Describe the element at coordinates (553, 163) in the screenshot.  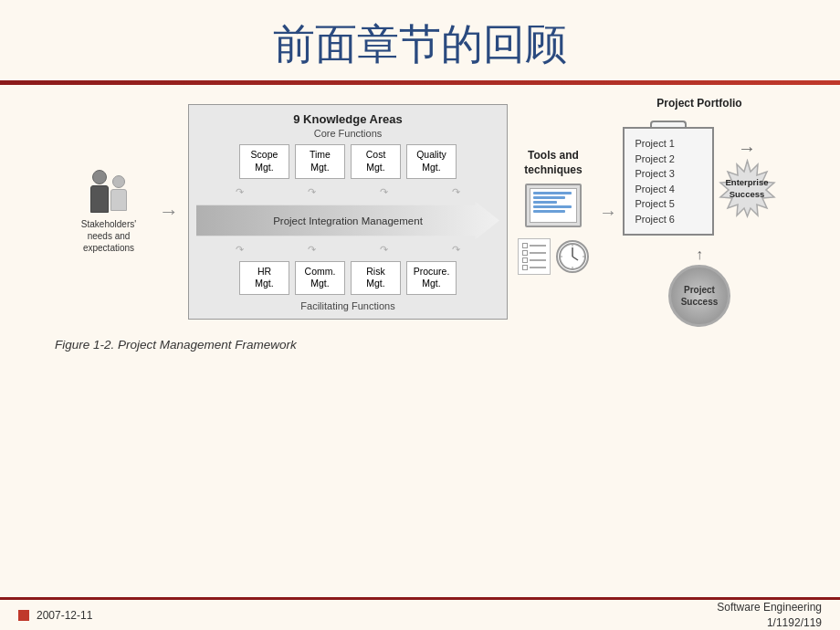
I see `tools-label: Tools andtechniques` at that location.